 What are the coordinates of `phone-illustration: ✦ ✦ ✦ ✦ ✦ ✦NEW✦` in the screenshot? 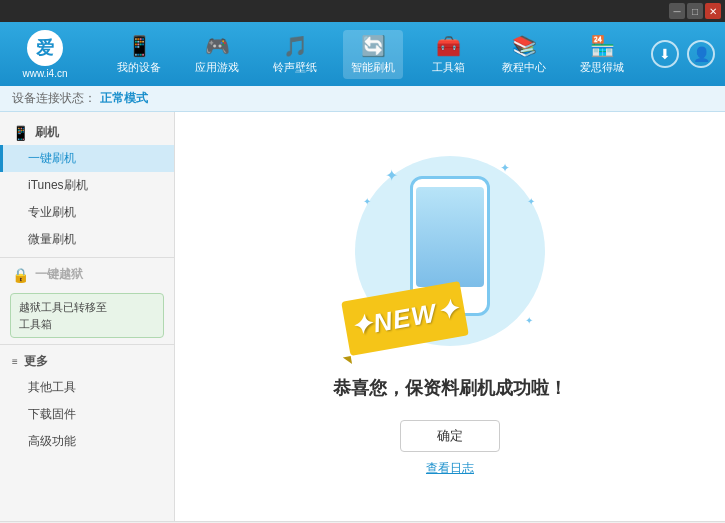 It's located at (450, 256).